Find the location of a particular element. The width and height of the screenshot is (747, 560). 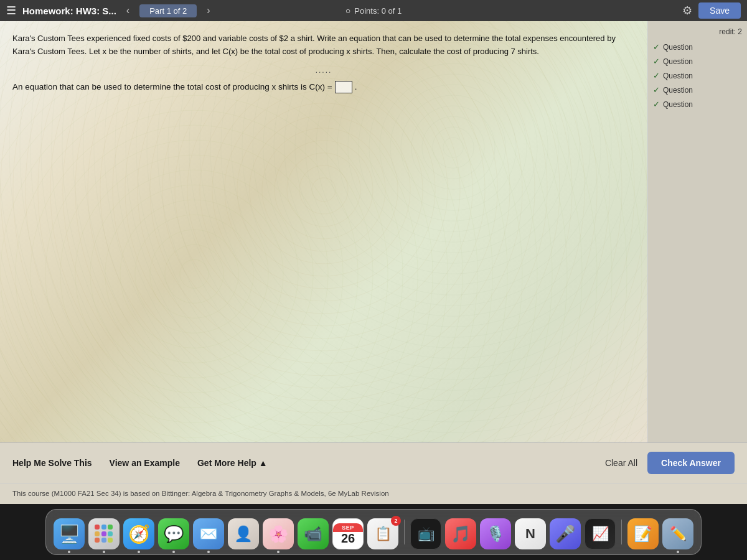

dock-mail: ✉️ is located at coordinates (209, 534).